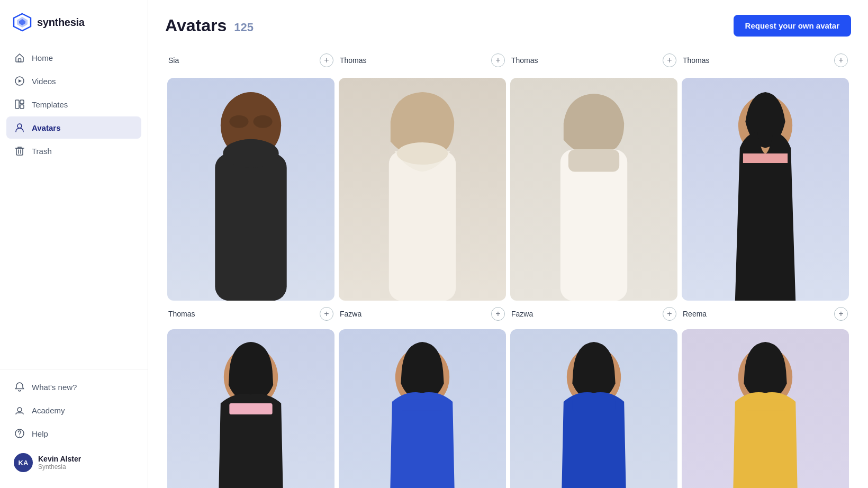  What do you see at coordinates (20, 387) in the screenshot?
I see `bell-icon` at bounding box center [20, 387].